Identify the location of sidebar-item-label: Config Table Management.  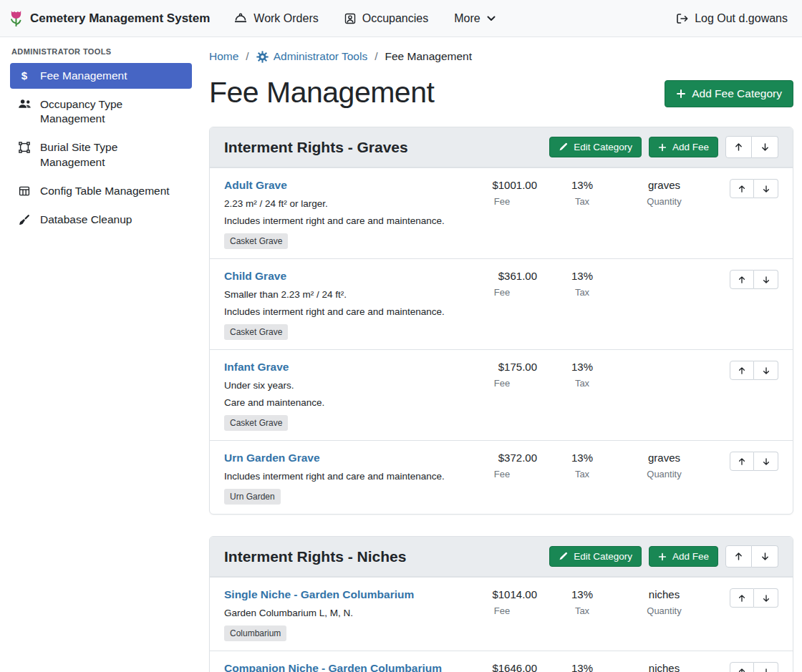
(105, 191).